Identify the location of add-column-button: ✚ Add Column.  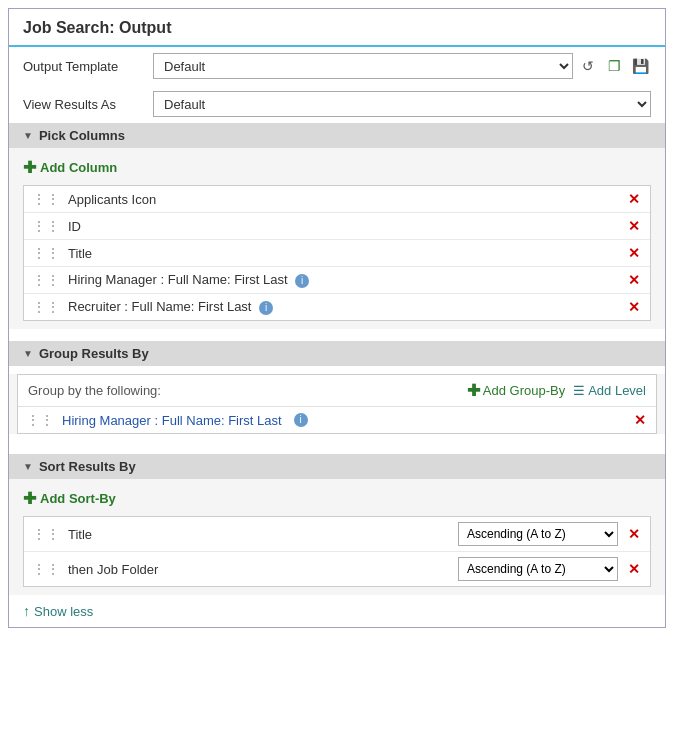
(70, 168).